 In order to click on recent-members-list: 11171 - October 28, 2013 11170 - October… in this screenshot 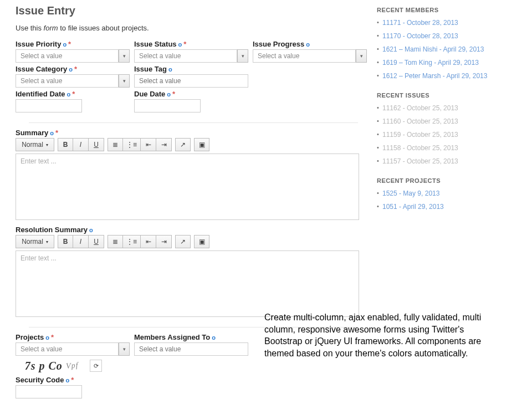, I will do `click(454, 49)`.